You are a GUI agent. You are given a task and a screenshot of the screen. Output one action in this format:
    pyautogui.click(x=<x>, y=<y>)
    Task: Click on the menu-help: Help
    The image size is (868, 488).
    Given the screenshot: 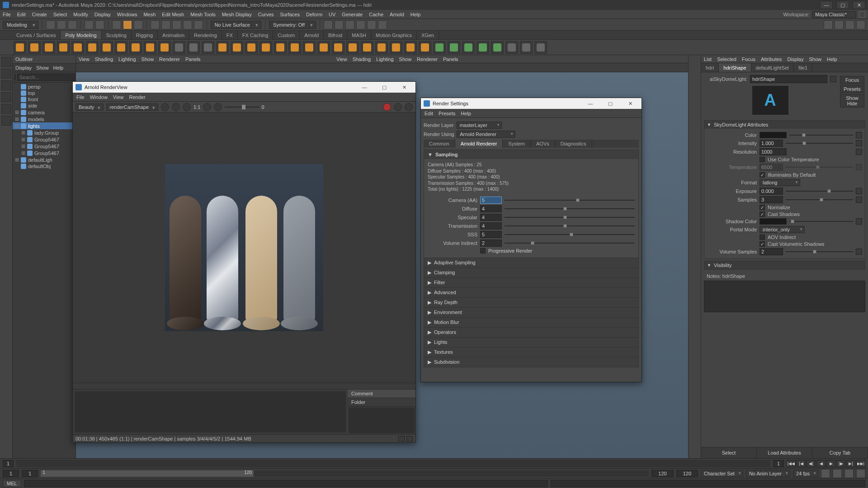 What is the action you would take?
    pyautogui.click(x=416, y=14)
    